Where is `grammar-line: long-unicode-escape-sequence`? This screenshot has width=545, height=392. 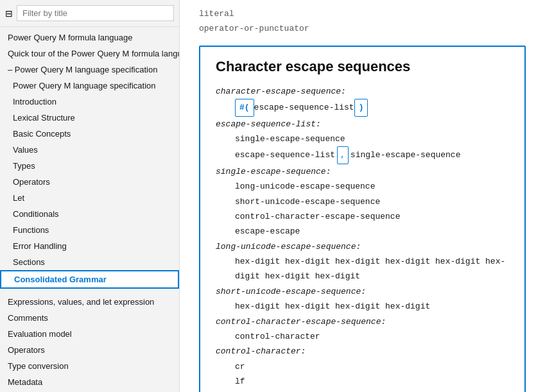
grammar-line: long-unicode-escape-sequence is located at coordinates (362, 186).